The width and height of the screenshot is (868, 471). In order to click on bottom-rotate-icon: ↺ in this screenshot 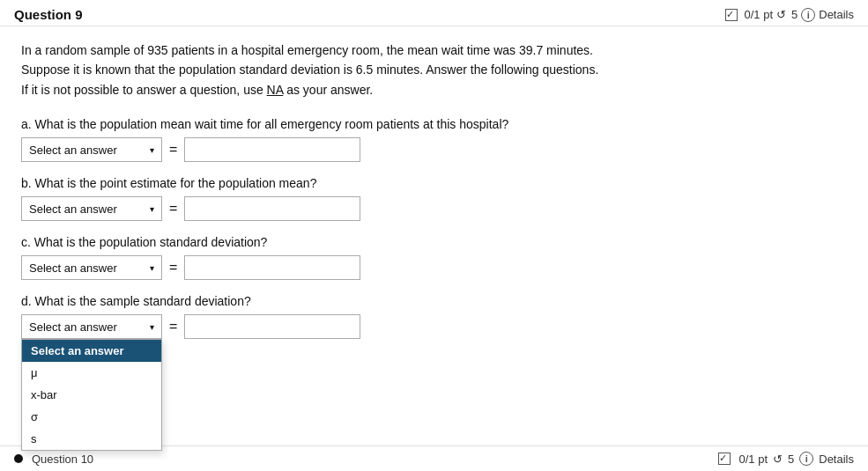, I will do `click(777, 460)`.